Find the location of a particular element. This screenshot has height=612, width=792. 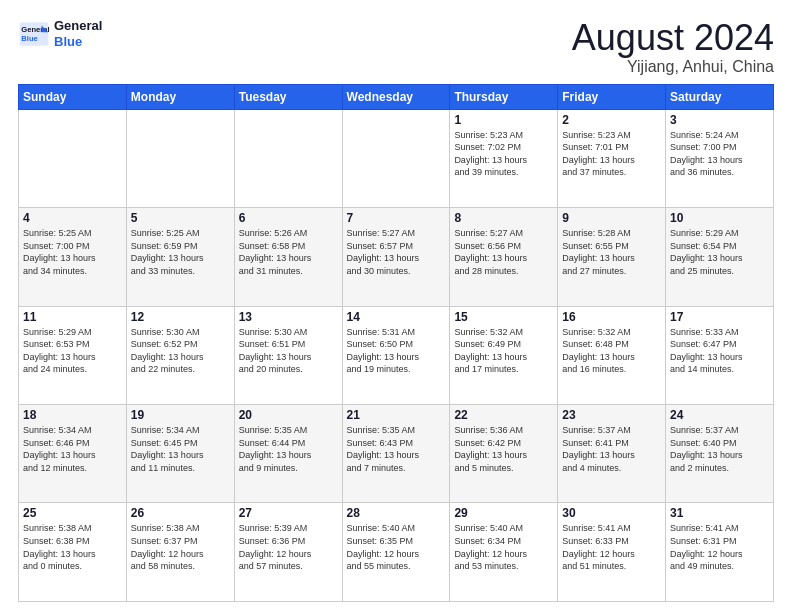

day-number: 1 is located at coordinates (504, 120).